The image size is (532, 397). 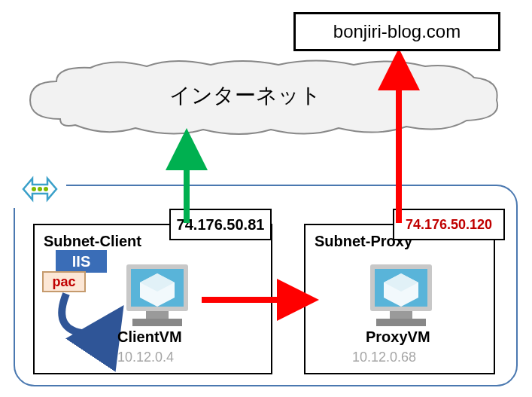 What do you see at coordinates (220, 224) in the screenshot?
I see `client-public-ip-badge: 74.176.50.81` at bounding box center [220, 224].